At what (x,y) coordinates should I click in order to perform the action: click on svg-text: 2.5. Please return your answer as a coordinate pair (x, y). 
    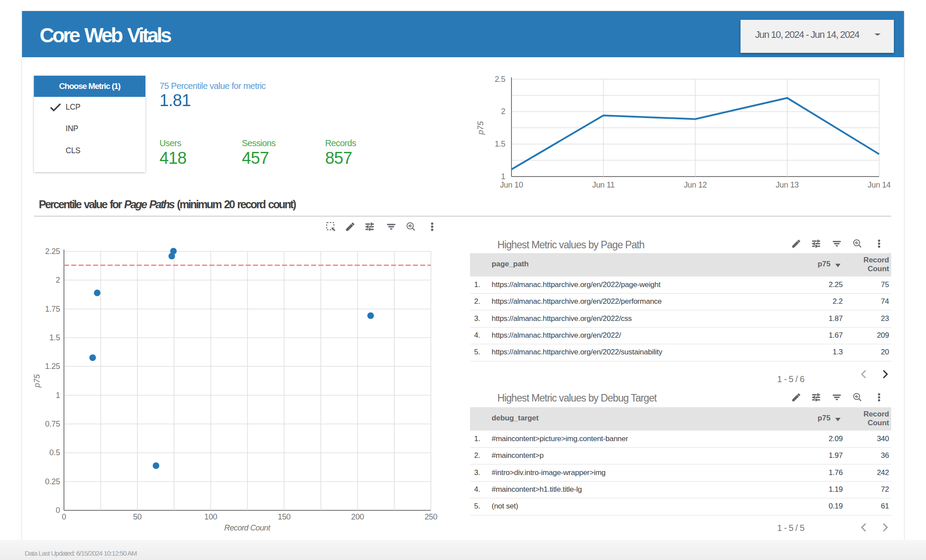
    Looking at the image, I should click on (500, 79).